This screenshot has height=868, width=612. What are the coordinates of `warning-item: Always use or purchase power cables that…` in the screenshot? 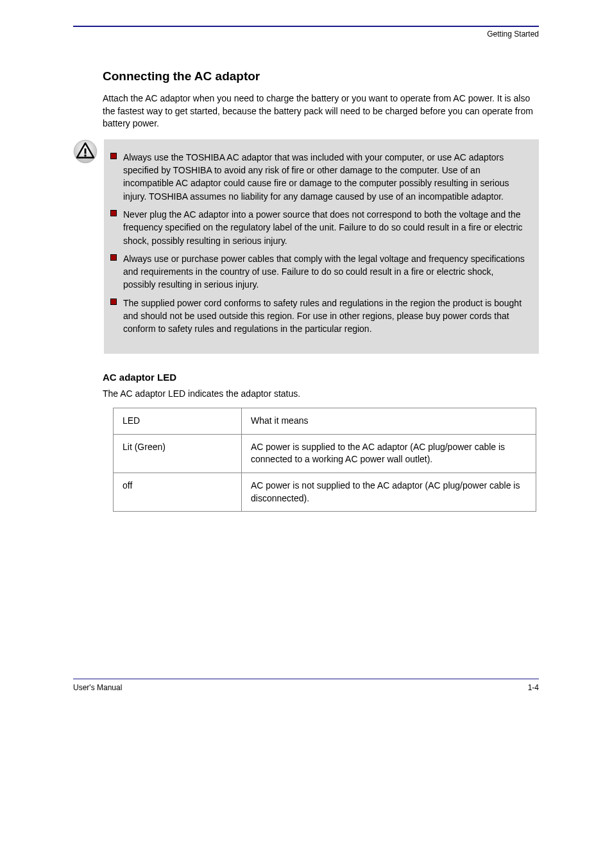 It's located at (319, 272).